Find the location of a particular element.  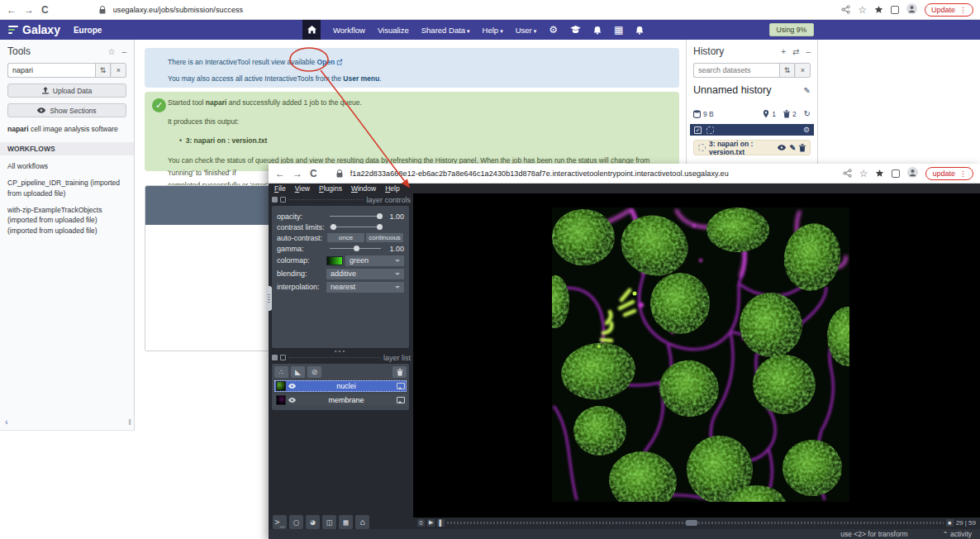

browser-update-button: update⋮ is located at coordinates (949, 174).